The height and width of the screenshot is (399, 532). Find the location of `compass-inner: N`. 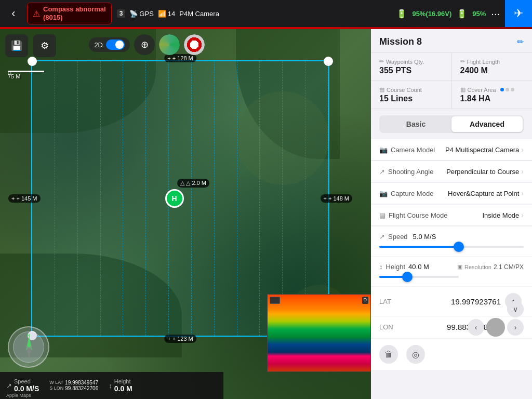

compass-inner: N is located at coordinates (29, 347).